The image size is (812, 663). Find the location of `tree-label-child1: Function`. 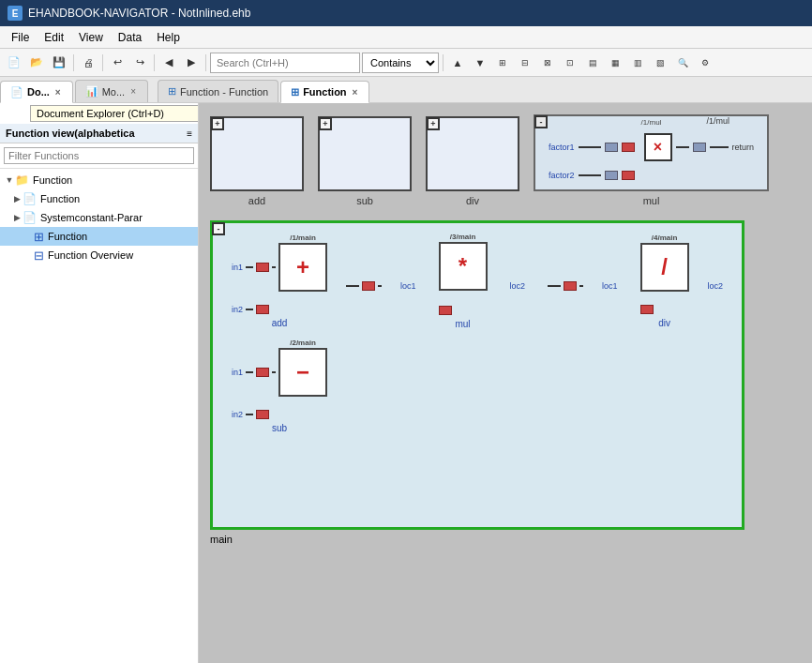

tree-label-child1: Function is located at coordinates (60, 199).